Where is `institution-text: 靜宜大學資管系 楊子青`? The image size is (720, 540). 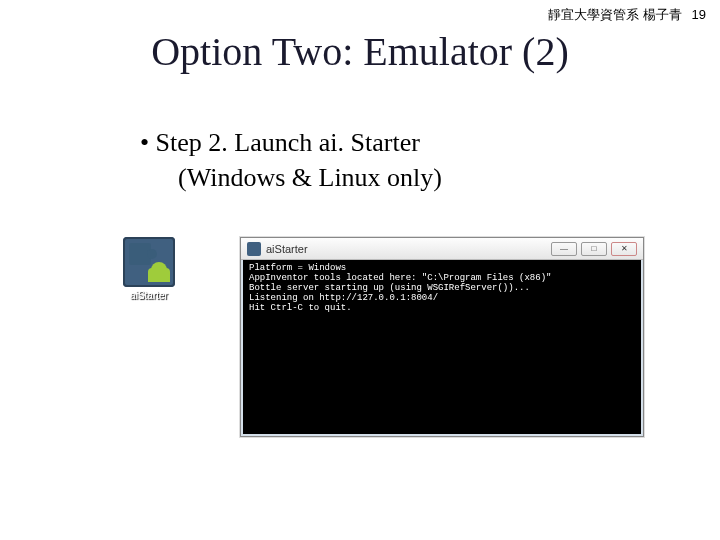 institution-text: 靜宜大學資管系 楊子青 is located at coordinates (615, 14).